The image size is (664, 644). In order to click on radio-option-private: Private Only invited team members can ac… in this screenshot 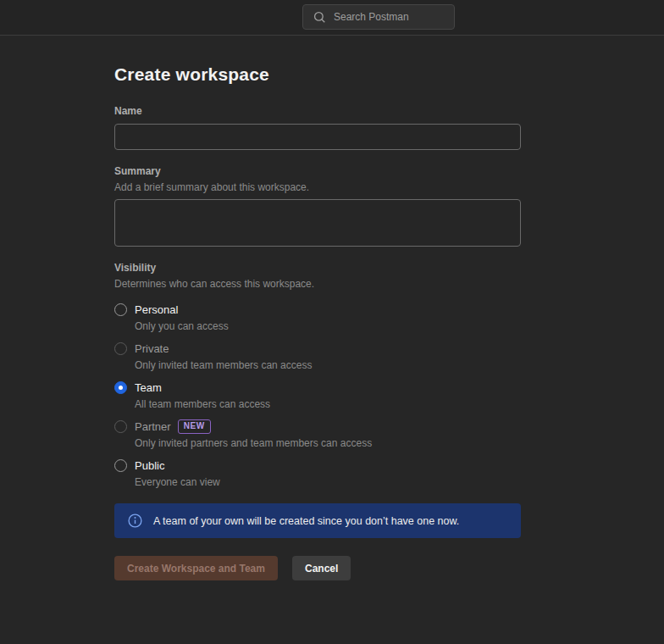, I will do `click(318, 357)`.